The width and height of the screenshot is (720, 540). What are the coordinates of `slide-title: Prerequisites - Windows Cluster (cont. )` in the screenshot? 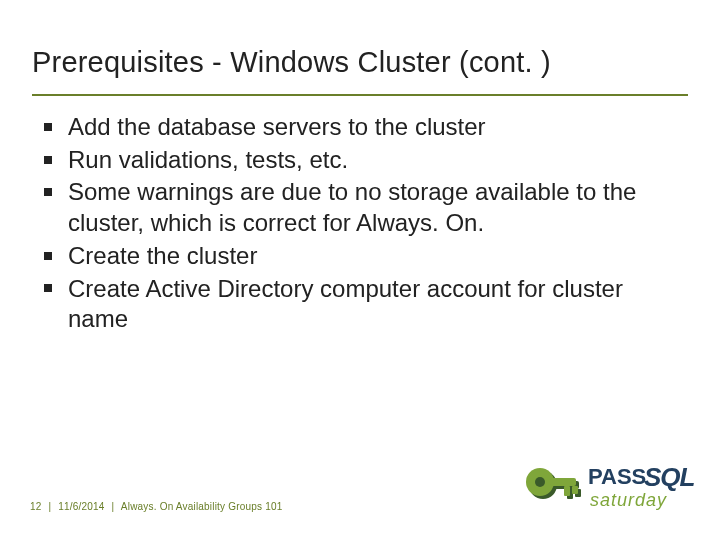 It's located at (292, 62).